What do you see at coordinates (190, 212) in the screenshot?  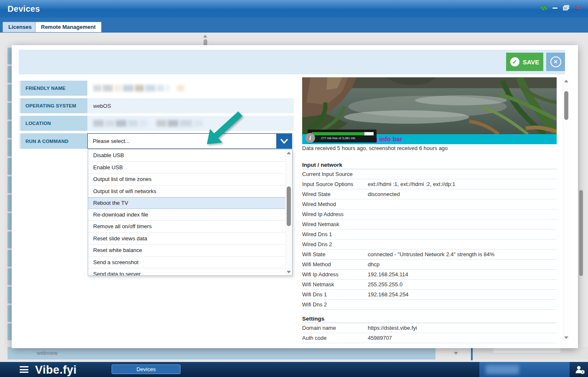 I see `run-command-dropdown-list: Disable USBEnable USBOutput list of time…` at bounding box center [190, 212].